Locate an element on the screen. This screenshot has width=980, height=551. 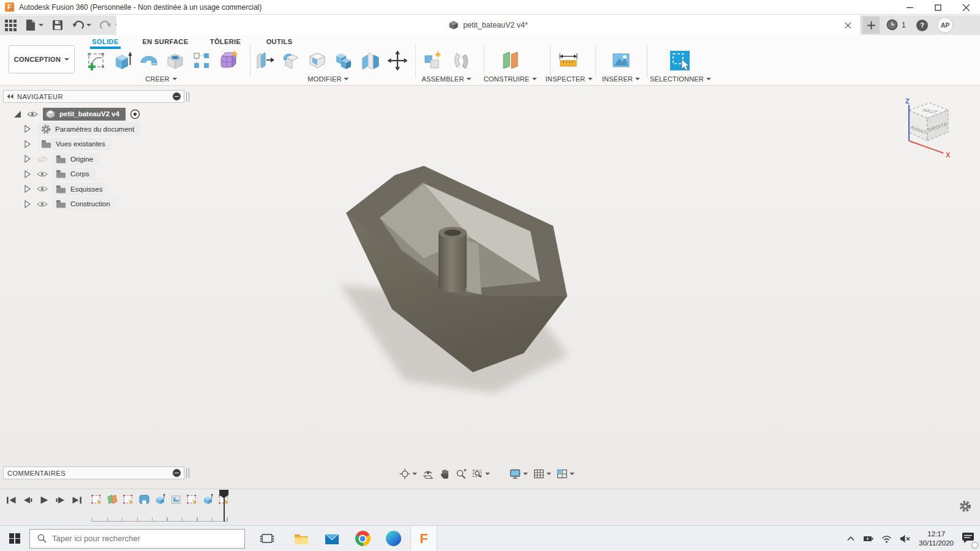
tab-outils: OUTILS is located at coordinates (279, 42).